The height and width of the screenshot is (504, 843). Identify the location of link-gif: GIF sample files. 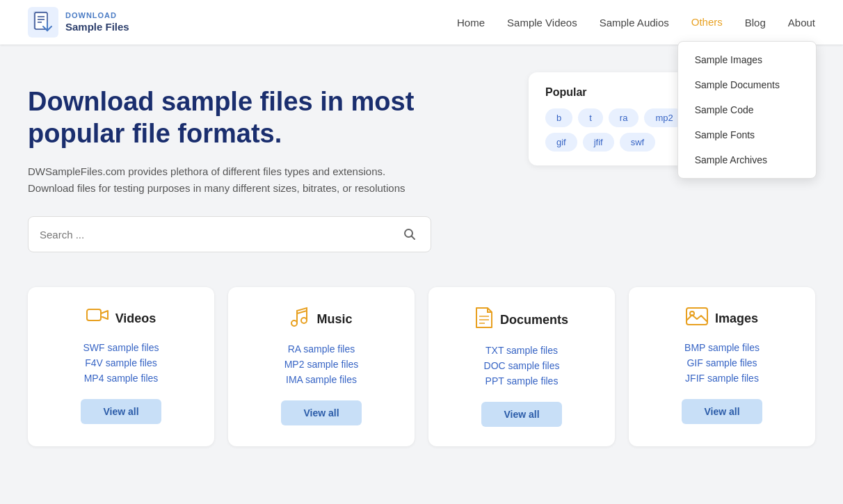
(722, 363).